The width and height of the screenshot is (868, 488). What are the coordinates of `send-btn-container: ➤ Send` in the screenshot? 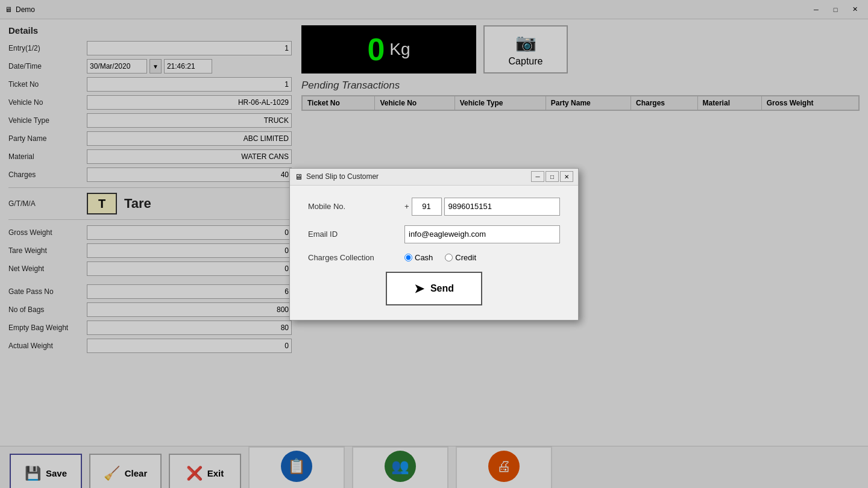 It's located at (434, 289).